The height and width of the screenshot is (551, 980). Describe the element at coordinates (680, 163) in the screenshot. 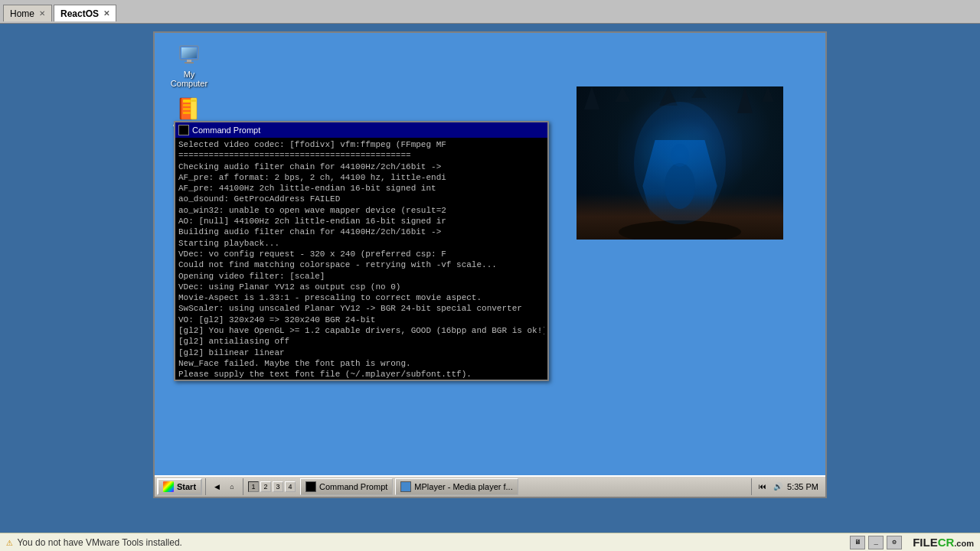

I see `cave-scene` at that location.